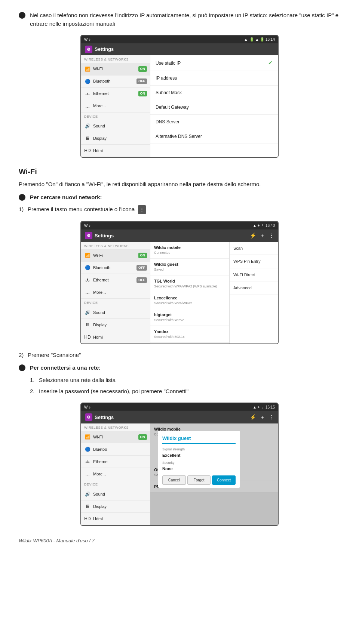 The image size is (359, 644). What do you see at coordinates (88, 325) in the screenshot?
I see `display-icon-sidebar-2: 🖥` at bounding box center [88, 325].